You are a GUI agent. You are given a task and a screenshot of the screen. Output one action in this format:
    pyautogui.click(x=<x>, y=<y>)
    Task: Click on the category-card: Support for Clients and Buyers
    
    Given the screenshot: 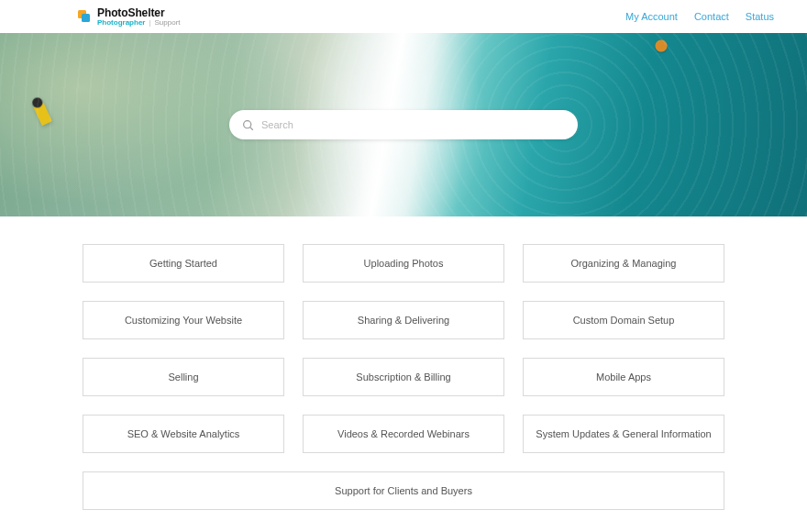 What is the action you would take?
    pyautogui.click(x=404, y=491)
    